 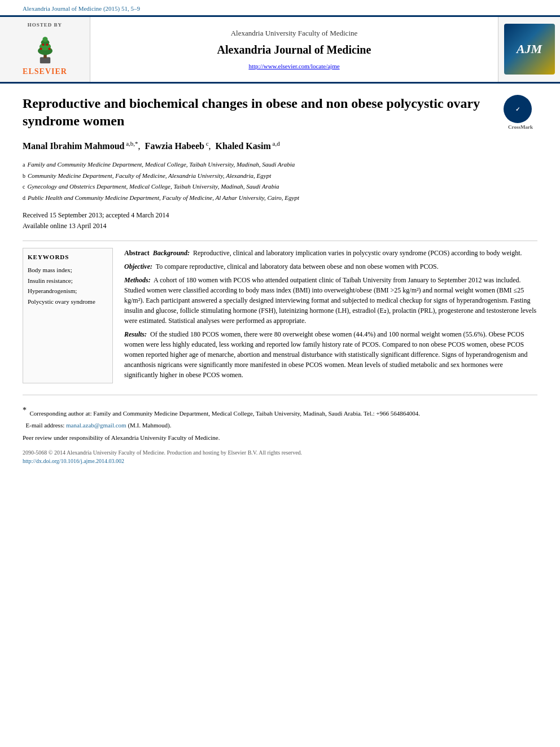 What do you see at coordinates (280, 221) in the screenshot?
I see `dates-section: Received 15 September 2013; accepted 4 M…` at bounding box center [280, 221].